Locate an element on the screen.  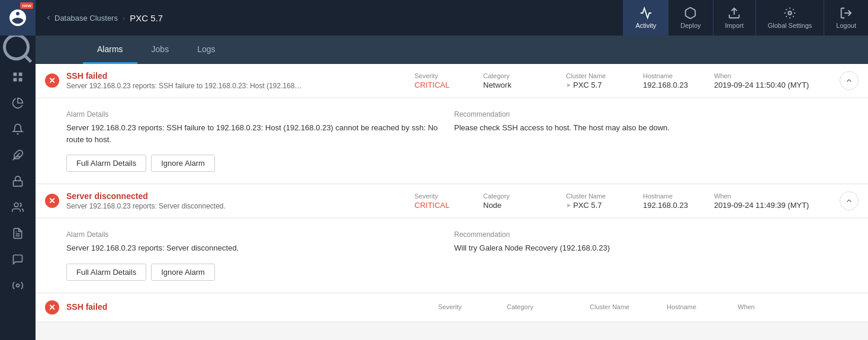
recommendation-title-2: Recommendation is located at coordinates (643, 235).